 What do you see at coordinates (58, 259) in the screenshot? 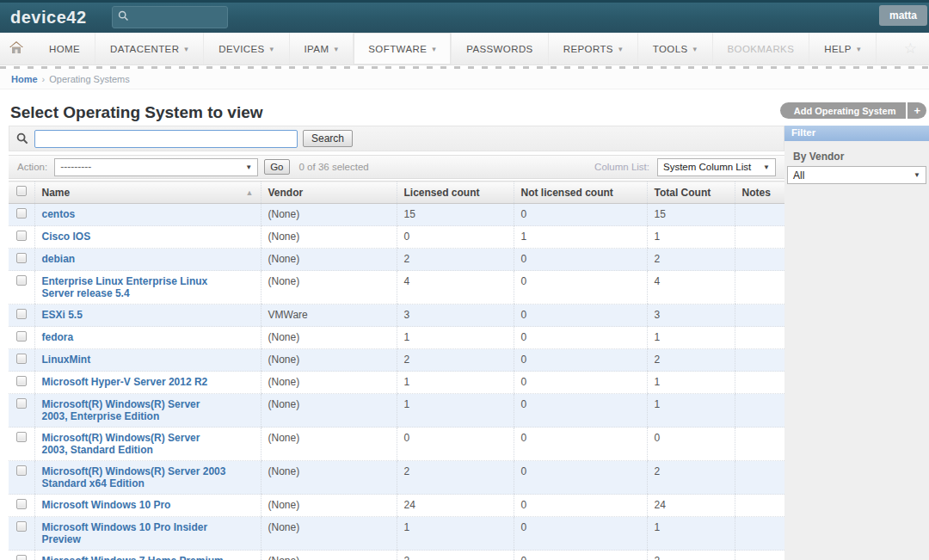
I see `os-name-link: debian` at bounding box center [58, 259].